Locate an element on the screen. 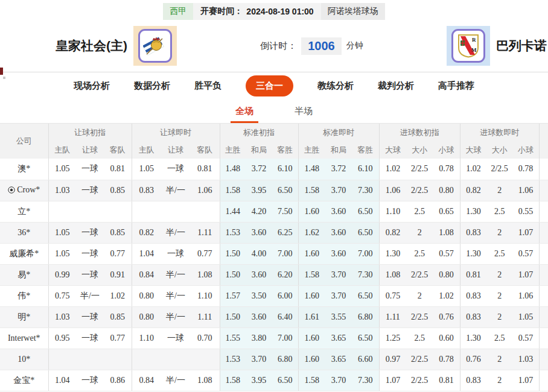 This screenshot has height=392, width=548. company-cell: 伟* is located at coordinates (24, 296).